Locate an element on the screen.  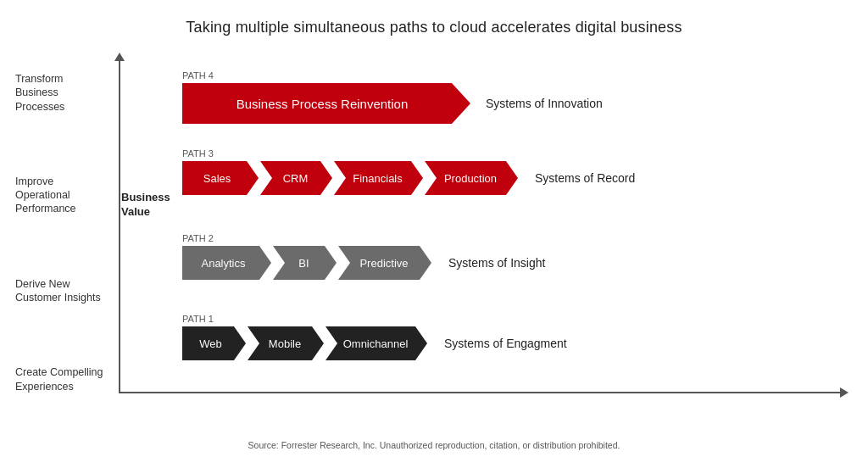
x-axis is located at coordinates (481, 393).